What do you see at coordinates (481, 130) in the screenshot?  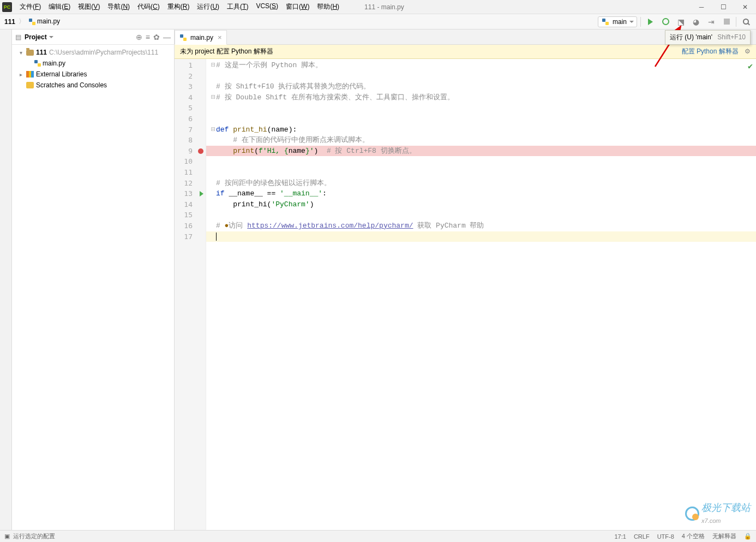 I see `code-line: ⊟def print_hi(name):` at bounding box center [481, 130].